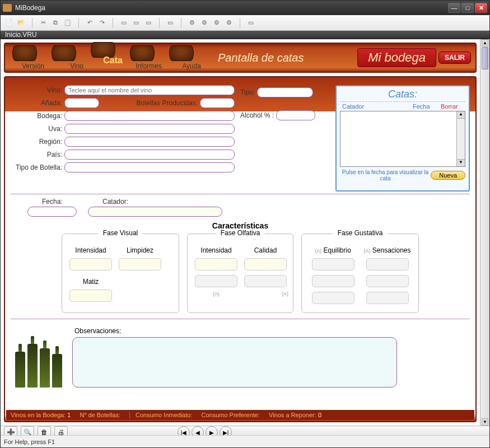  Describe the element at coordinates (217, 23) in the screenshot. I see `tool7-icon: ⚙` at that location.